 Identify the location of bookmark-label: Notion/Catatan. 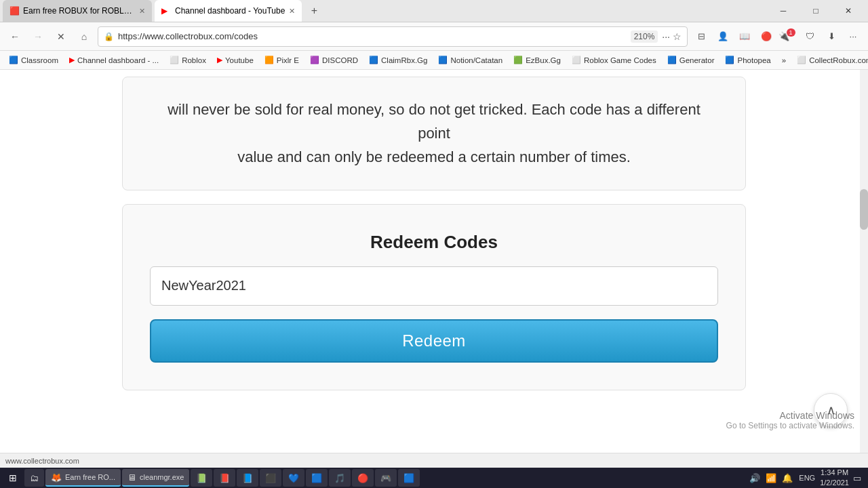
(476, 60).